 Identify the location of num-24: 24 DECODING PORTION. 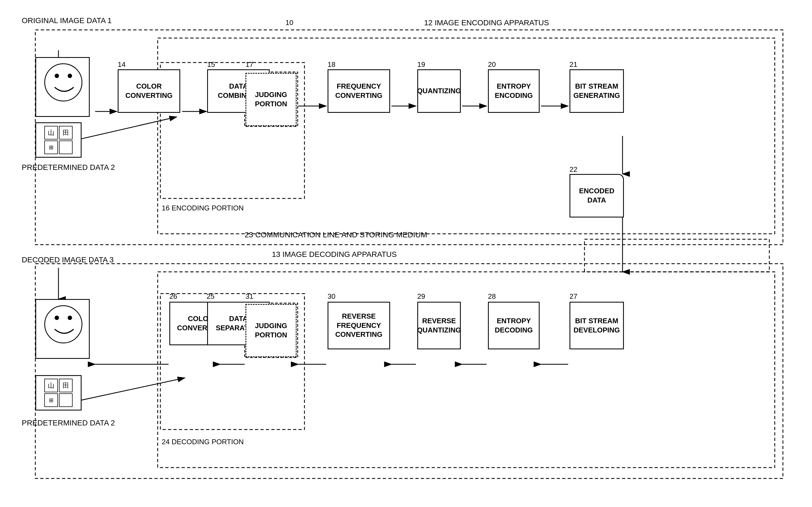
(202, 442).